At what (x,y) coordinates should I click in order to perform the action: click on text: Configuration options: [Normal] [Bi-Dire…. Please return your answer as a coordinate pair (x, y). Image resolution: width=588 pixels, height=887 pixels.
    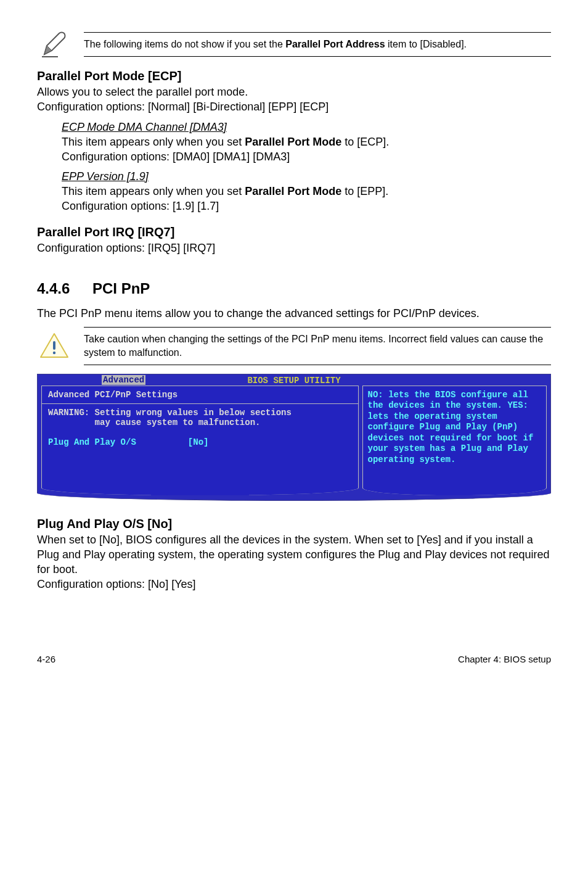
    Looking at the image, I should click on (182, 107).